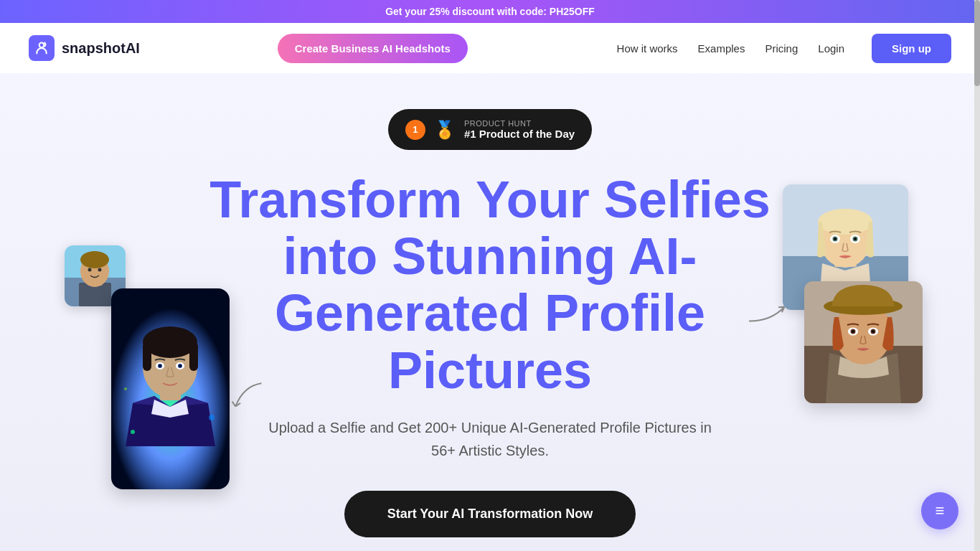  What do you see at coordinates (519, 133) in the screenshot?
I see `ph-title: #1 Product of the Day` at bounding box center [519, 133].